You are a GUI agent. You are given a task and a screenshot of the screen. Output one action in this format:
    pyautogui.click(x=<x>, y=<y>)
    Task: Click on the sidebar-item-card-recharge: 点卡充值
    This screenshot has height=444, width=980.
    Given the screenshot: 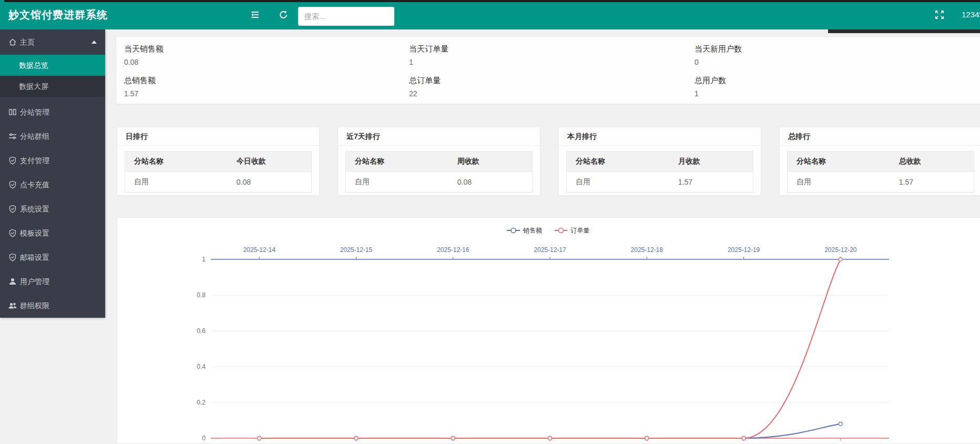 What is the action you would take?
    pyautogui.click(x=53, y=185)
    